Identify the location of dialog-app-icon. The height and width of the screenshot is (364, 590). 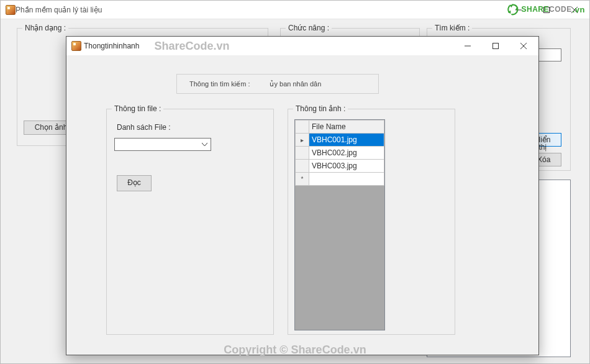
(76, 46).